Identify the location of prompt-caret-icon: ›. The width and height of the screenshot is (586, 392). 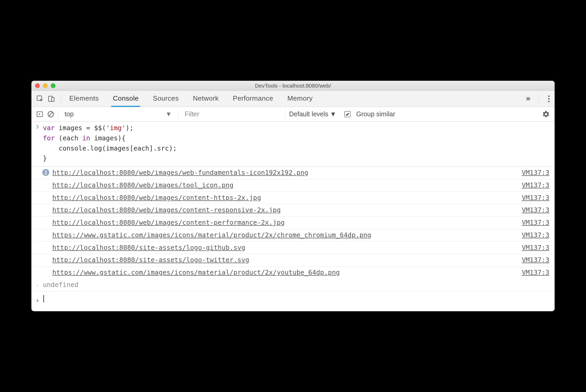
(37, 300).